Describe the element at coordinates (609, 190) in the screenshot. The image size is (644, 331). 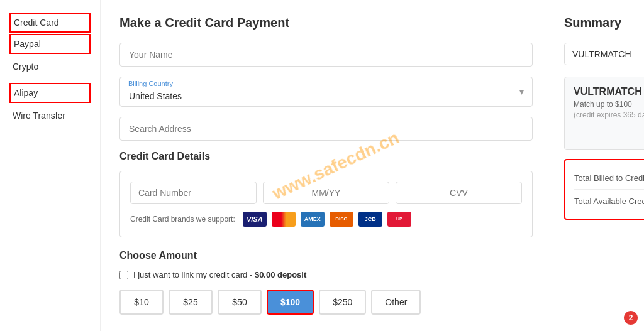
I see `summary-divider` at that location.